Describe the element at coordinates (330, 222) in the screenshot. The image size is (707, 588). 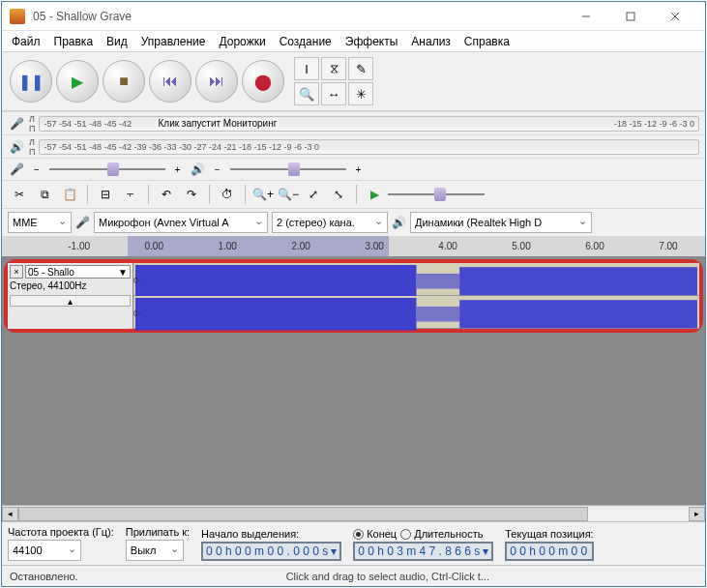
I see `channels-combo: 2 (стерео) кана.` at that location.